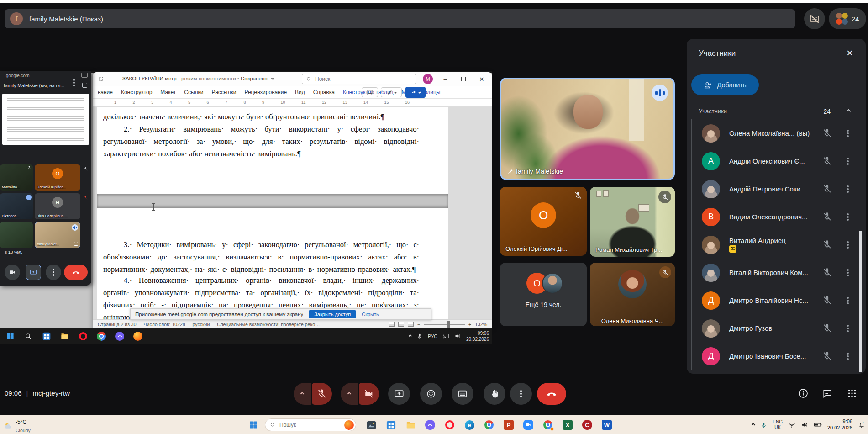 The height and width of the screenshot is (434, 868). Describe the element at coordinates (292, 92) in the screenshot. I see `word-ribbon-tabs: вание Конструктор Макет Ссылки Рассылки …` at that location.